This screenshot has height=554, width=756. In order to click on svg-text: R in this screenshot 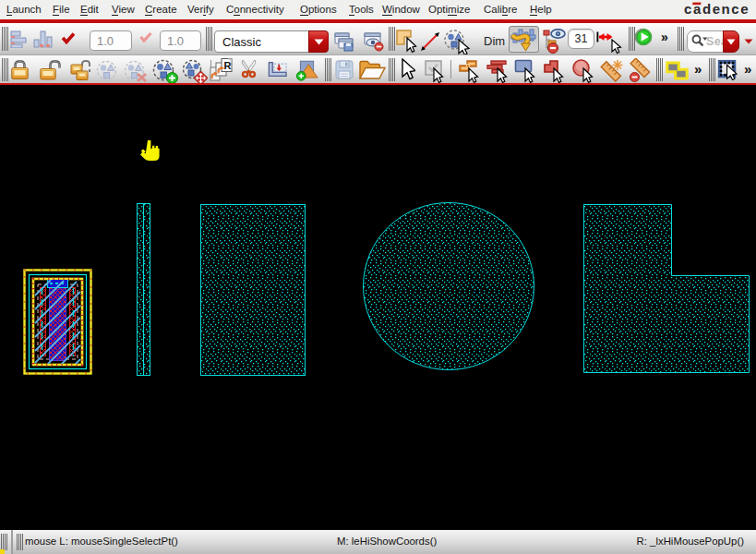, I will do `click(228, 66)`.